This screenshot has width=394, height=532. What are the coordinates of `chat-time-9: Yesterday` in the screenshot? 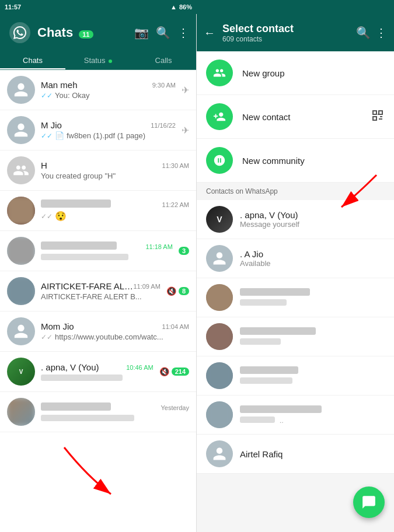 It's located at (175, 408).